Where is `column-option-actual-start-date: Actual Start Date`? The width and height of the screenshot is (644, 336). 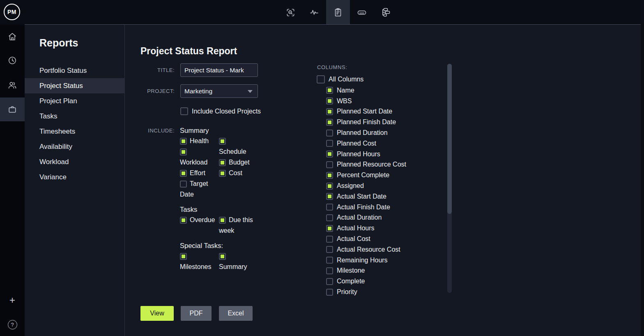 column-option-actual-start-date: Actual Start Date is located at coordinates (366, 197).